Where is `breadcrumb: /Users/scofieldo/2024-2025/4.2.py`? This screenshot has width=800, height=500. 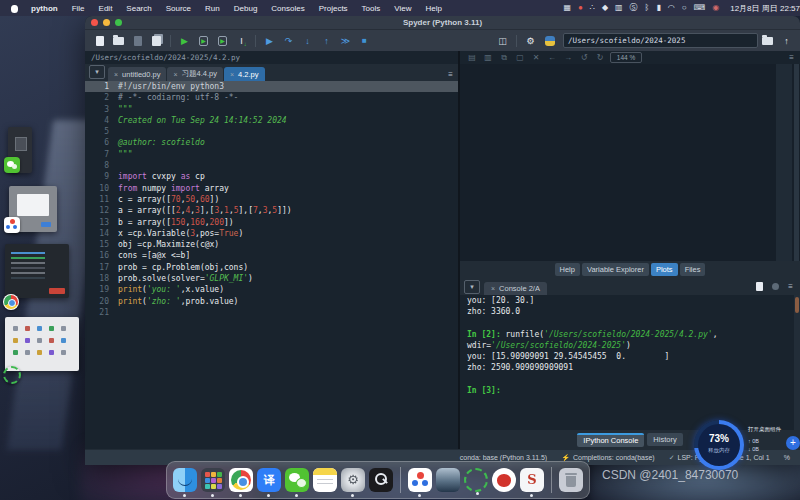 breadcrumb: /Users/scofieldo/2024-2025/4.2.py is located at coordinates (272, 56).